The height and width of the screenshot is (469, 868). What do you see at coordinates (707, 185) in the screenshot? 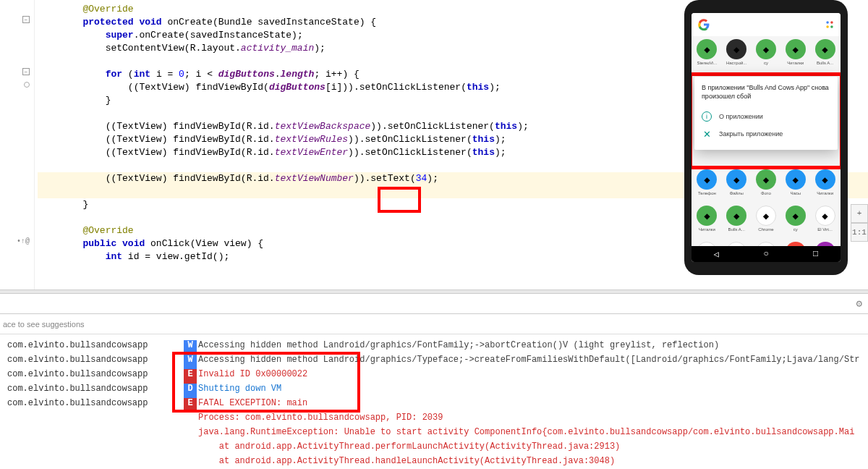
I see `app-icon: ◆Телефон` at bounding box center [707, 185].